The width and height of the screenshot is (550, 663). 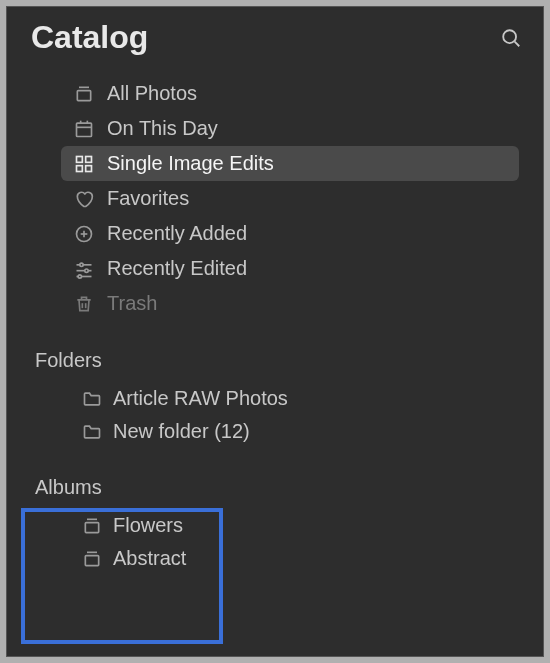 I want to click on catalog-item-all-photos: All Photos, so click(x=290, y=94).